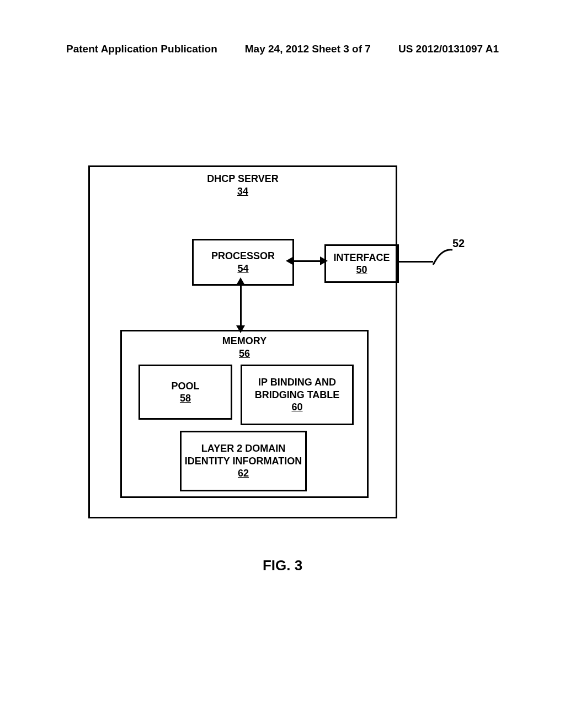 The height and width of the screenshot is (728, 565). I want to click on binding-title: IP BINDING AND BRIDGING TABLE, so click(297, 388).